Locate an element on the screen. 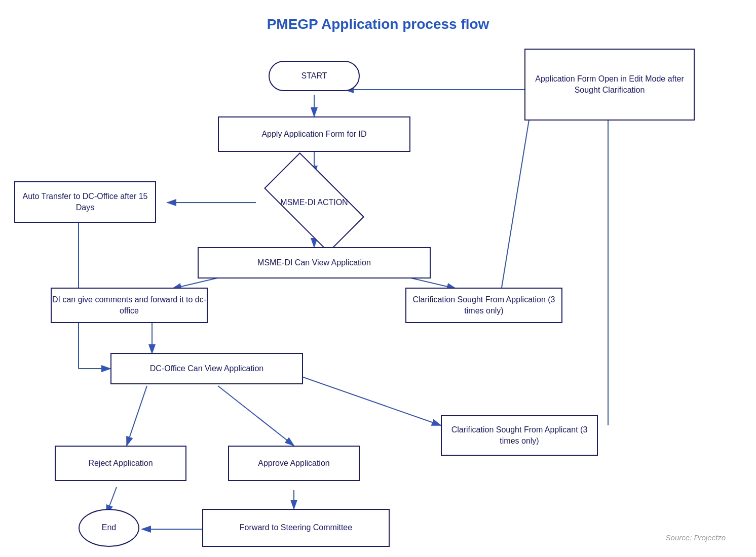 This screenshot has width=756, height=557. auto-transfer-node: Auto Transfer to DC-Office after 15 Days is located at coordinates (85, 202).